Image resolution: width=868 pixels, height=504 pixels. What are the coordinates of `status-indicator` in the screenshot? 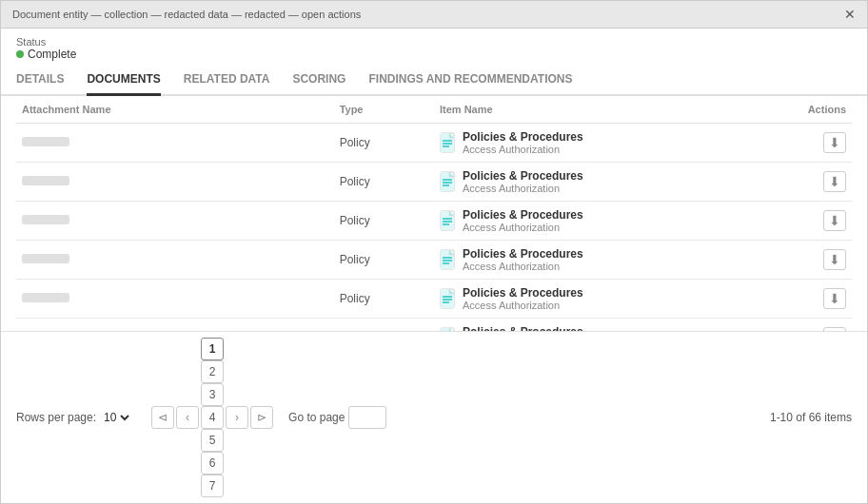 It's located at (20, 54).